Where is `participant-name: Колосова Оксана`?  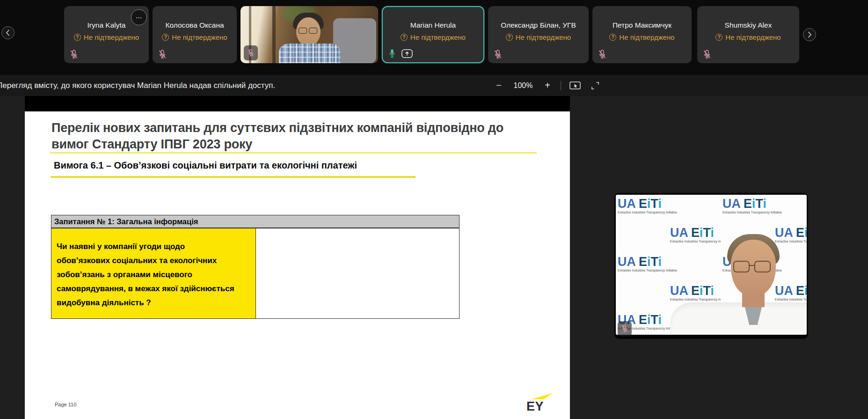
participant-name: Колосова Оксана is located at coordinates (195, 25).